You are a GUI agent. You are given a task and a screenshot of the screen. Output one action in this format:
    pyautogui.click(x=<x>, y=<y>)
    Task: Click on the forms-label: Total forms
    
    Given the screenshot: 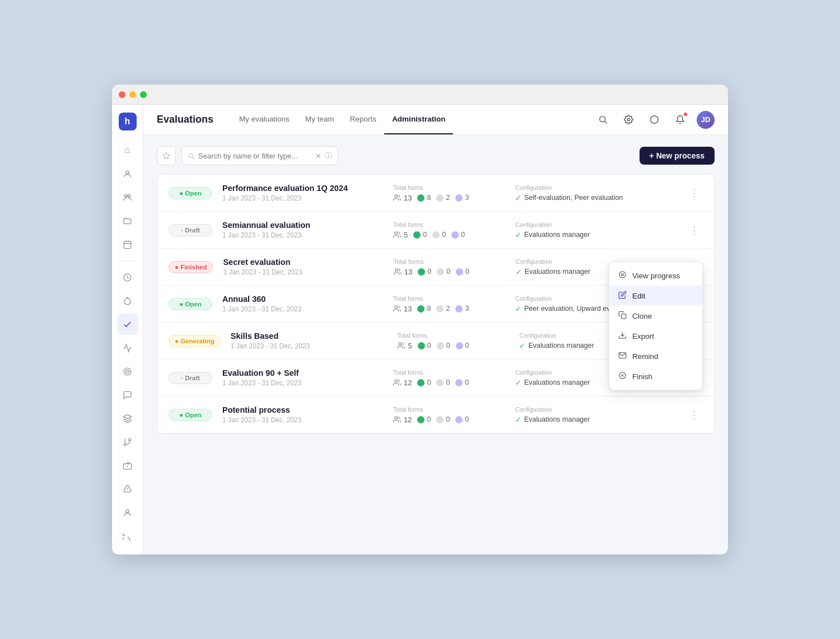 What is the action you would take?
    pyautogui.click(x=450, y=262)
    